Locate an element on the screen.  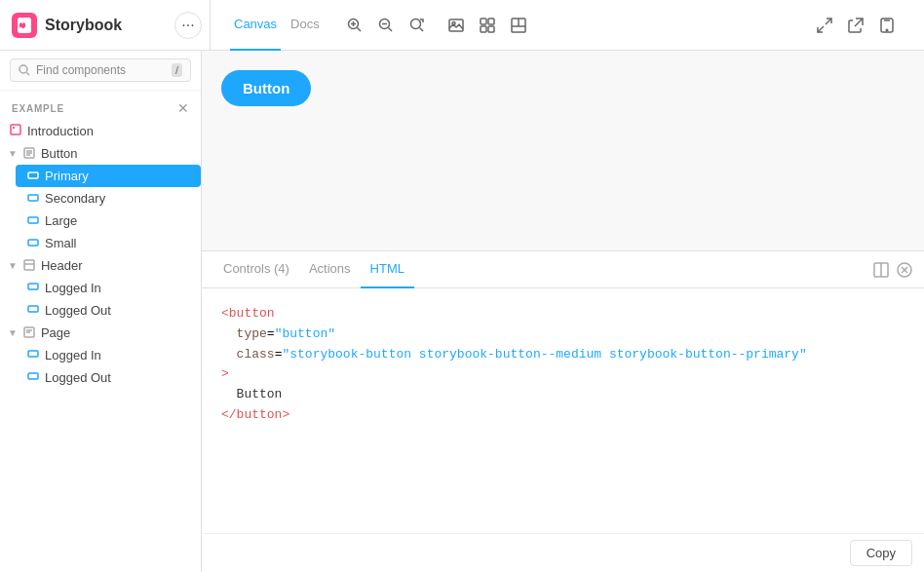
page-logged-out-label: Logged Out is located at coordinates (78, 378).